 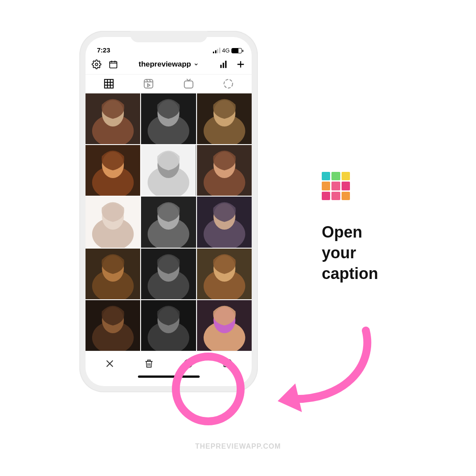 What do you see at coordinates (189, 84) in the screenshot?
I see `igtv-tab-icon` at bounding box center [189, 84].